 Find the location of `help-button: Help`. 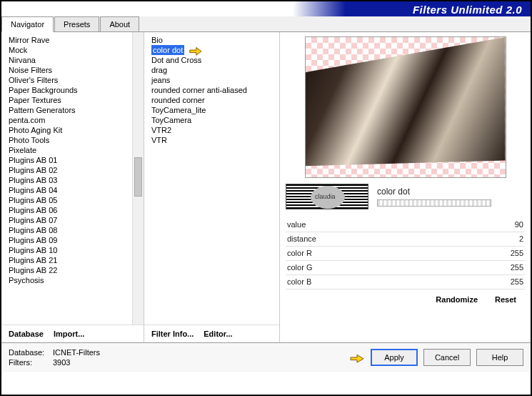

help-button: Help is located at coordinates (500, 357).